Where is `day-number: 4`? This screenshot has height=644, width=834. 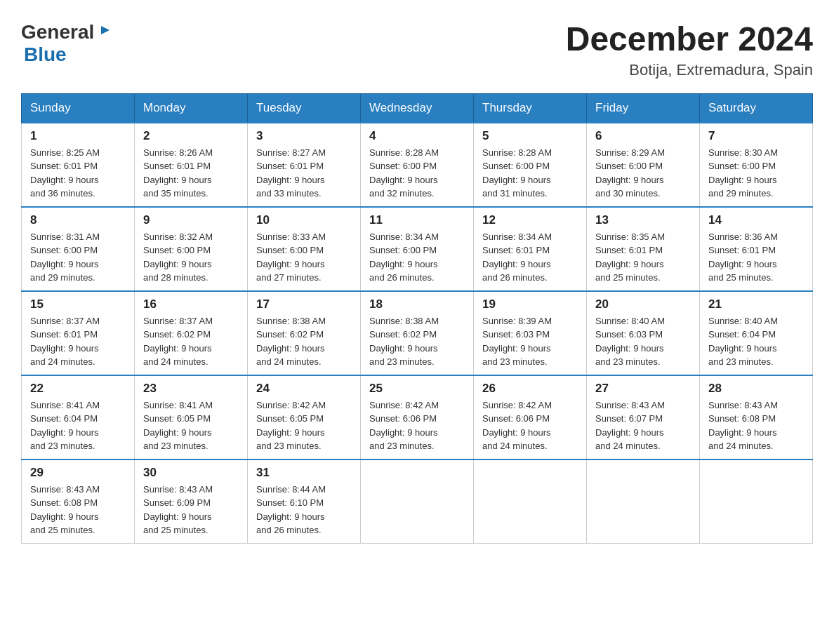
day-number: 4 is located at coordinates (417, 136).